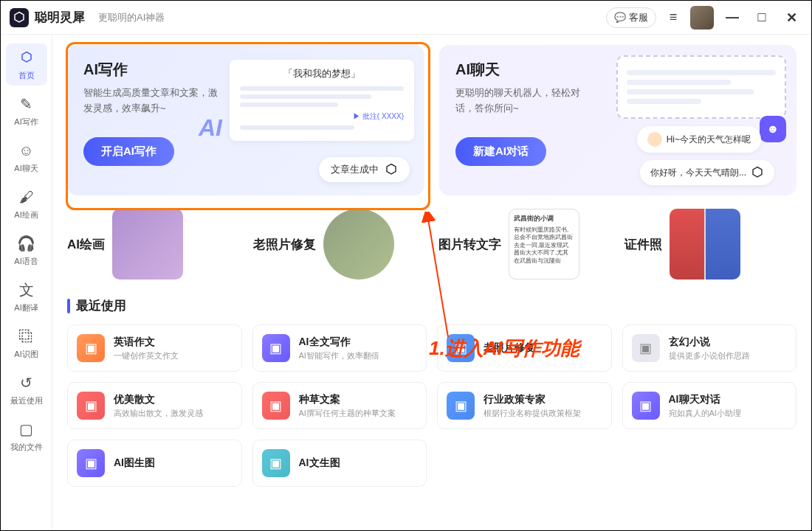 The image size is (812, 531). I want to click on close-button: ✕, so click(791, 18).